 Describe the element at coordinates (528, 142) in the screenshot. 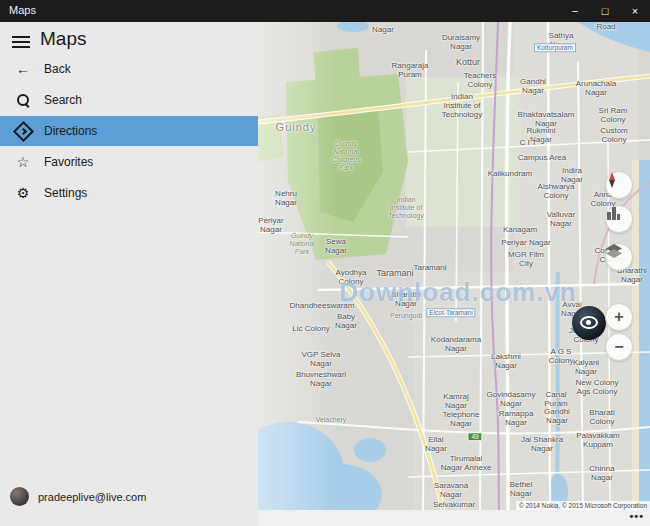

I see `map-place-label: C I T` at that location.